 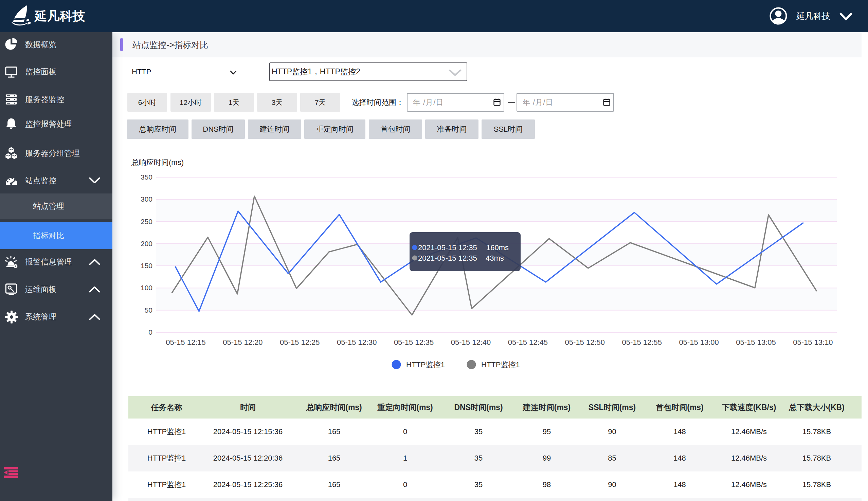 What do you see at coordinates (528, 342) in the screenshot?
I see `svg-text: 05-15 12:45` at bounding box center [528, 342].